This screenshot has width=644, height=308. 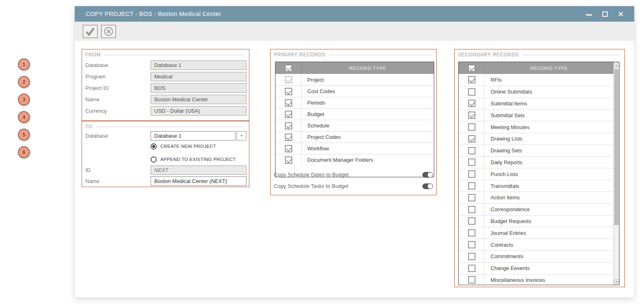 I want to click on to-database-row: Database Database 1 ▼, so click(x=166, y=136).